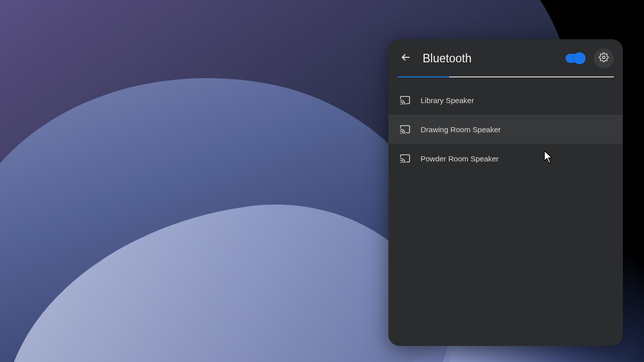 The width and height of the screenshot is (644, 362). I want to click on device-label: Library Speaker, so click(447, 101).